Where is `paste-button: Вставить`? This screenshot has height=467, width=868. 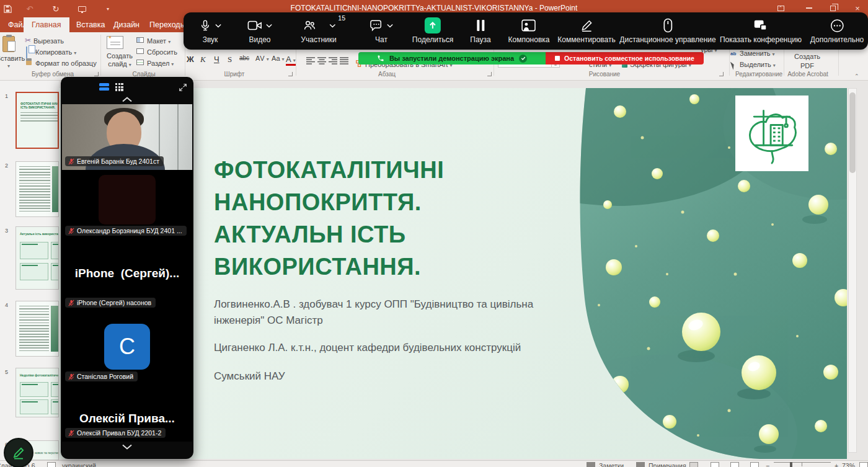 paste-button: Вставить is located at coordinates (15, 58).